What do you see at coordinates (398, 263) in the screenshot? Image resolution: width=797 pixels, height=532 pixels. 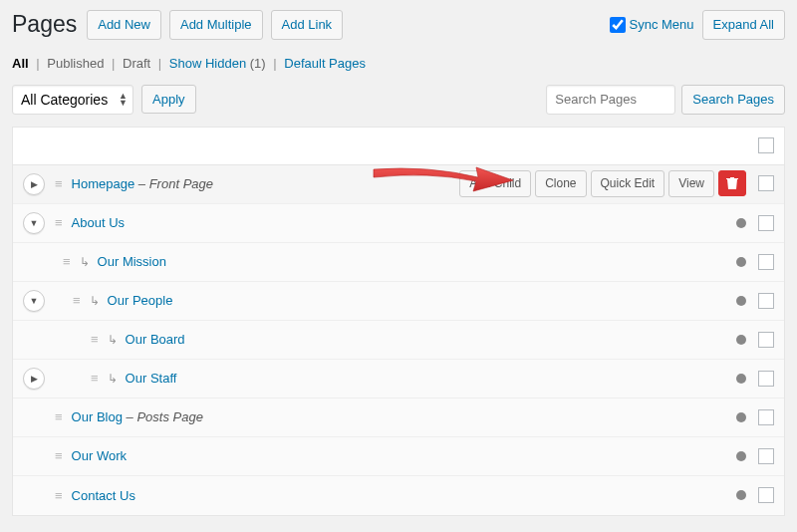 I see `page-row-our-mission: ≡ ↳ Our Mission` at bounding box center [398, 263].